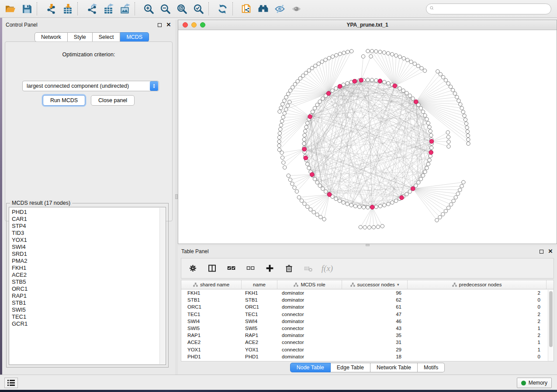 The height and width of the screenshot is (392, 557). I want to click on table-row: YOX1YOX1connector291, so click(367, 350).